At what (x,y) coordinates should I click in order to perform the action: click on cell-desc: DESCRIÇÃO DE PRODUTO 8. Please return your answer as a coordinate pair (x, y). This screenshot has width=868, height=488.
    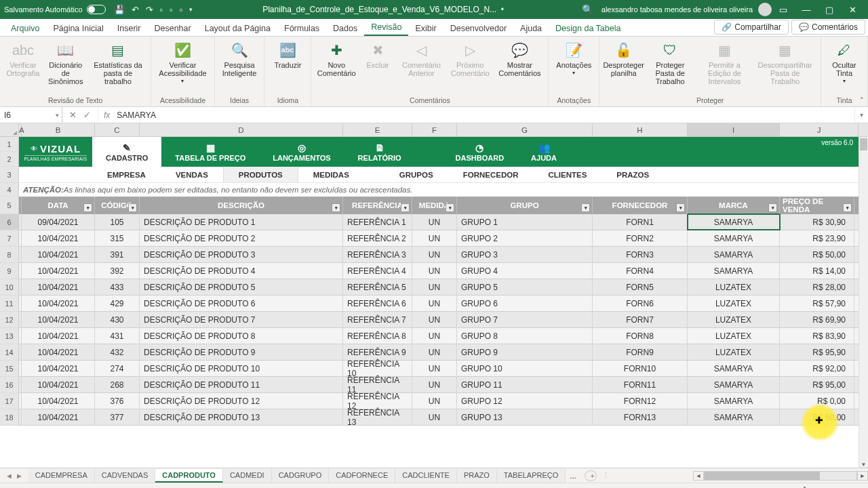
    Looking at the image, I should click on (241, 336).